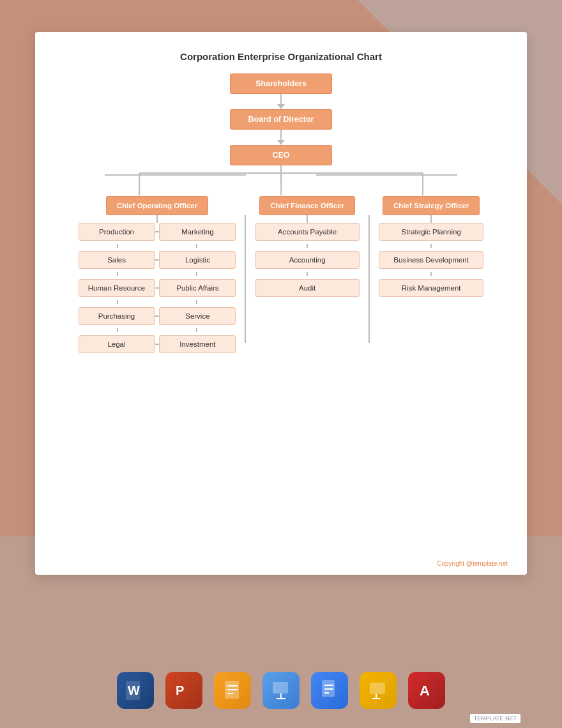 The width and height of the screenshot is (562, 728). What do you see at coordinates (197, 260) in the screenshot?
I see `logistic-box: Logistic` at bounding box center [197, 260].